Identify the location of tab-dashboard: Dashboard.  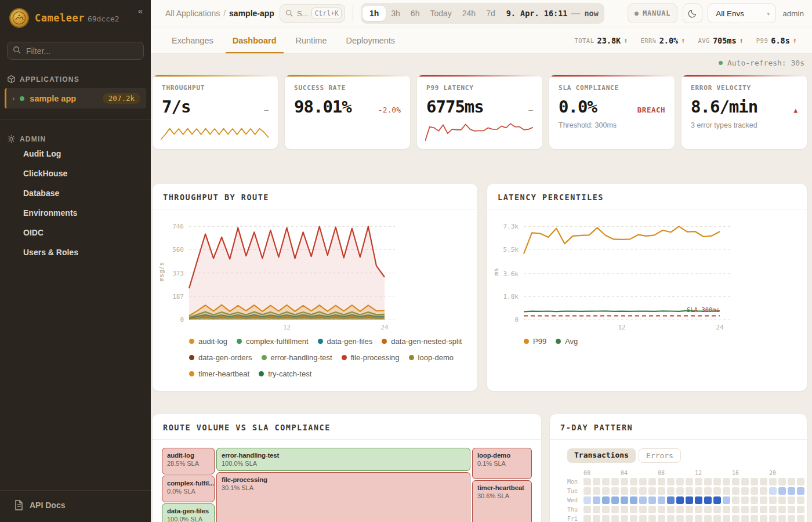
(255, 41).